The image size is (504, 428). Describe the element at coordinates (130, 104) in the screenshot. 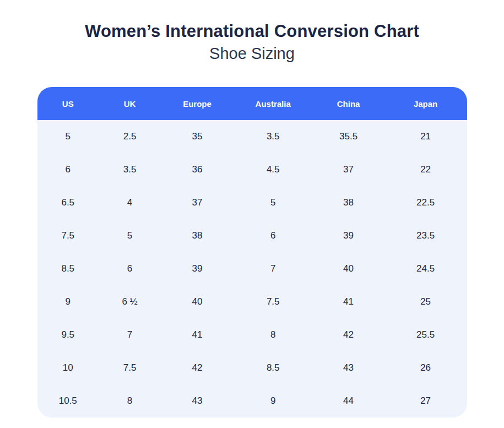

I see `column-header-uk: UK` at that location.